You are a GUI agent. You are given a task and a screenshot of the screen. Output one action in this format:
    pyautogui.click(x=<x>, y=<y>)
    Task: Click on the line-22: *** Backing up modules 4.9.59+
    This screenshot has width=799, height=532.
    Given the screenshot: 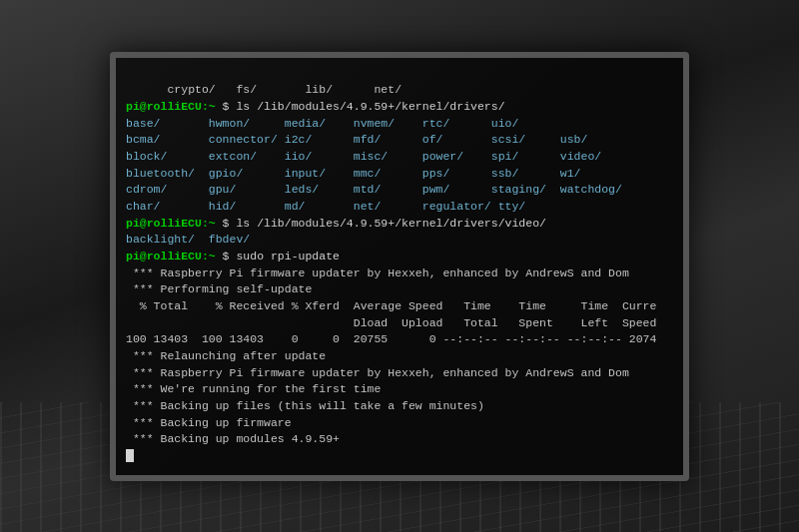 What is the action you would take?
    pyautogui.click(x=233, y=439)
    